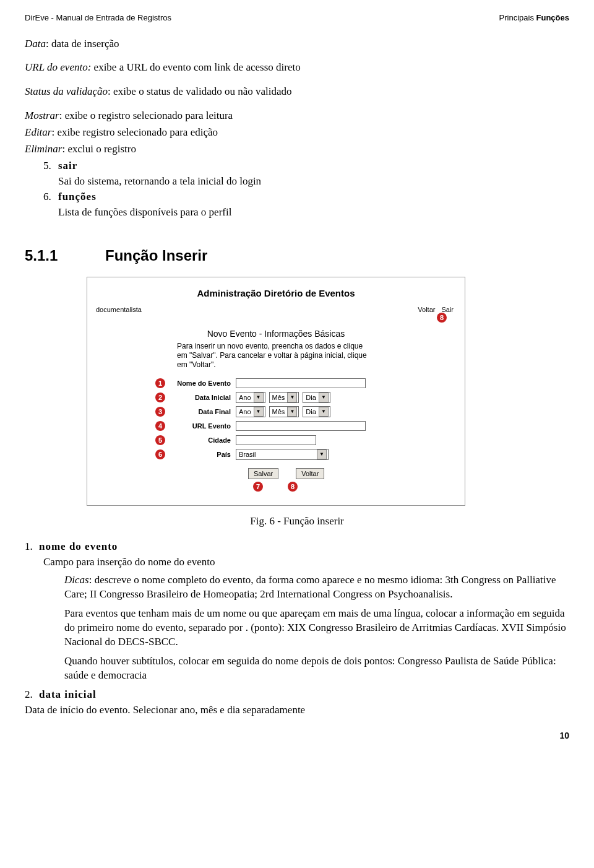  What do you see at coordinates (306, 562) in the screenshot?
I see `item-1-line: Campo para inserção do nome do evento` at bounding box center [306, 562].